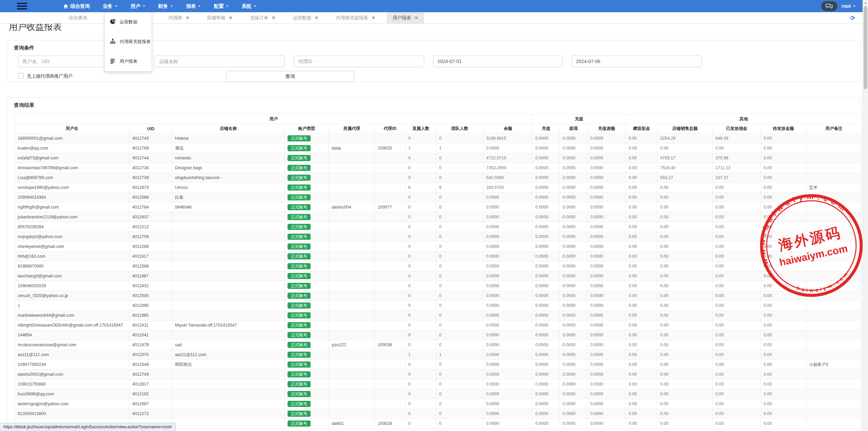 This screenshot has height=431, width=868. I want to click on shop-name-input, so click(220, 61).